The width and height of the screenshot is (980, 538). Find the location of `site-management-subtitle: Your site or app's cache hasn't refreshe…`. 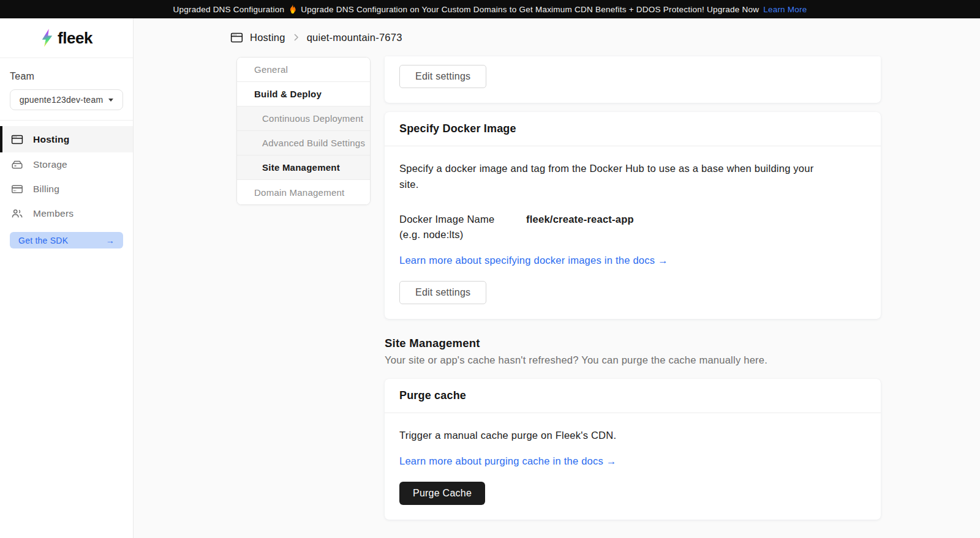

site-management-subtitle: Your site or app's cache hasn't refreshe… is located at coordinates (633, 360).